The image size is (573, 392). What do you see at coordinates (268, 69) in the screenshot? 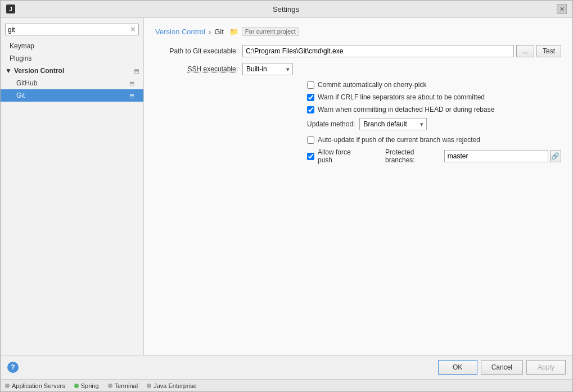
I see `ssh-select: Built-in Native` at bounding box center [268, 69].